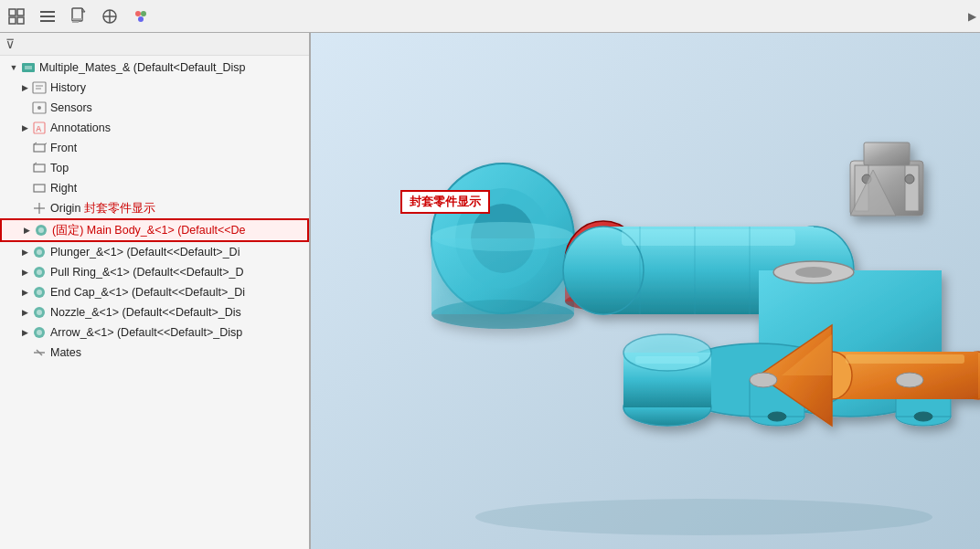  Describe the element at coordinates (147, 272) in the screenshot. I see `pull-ring-label: Pull Ring_&<1> (Default<<Default>_D` at that location.